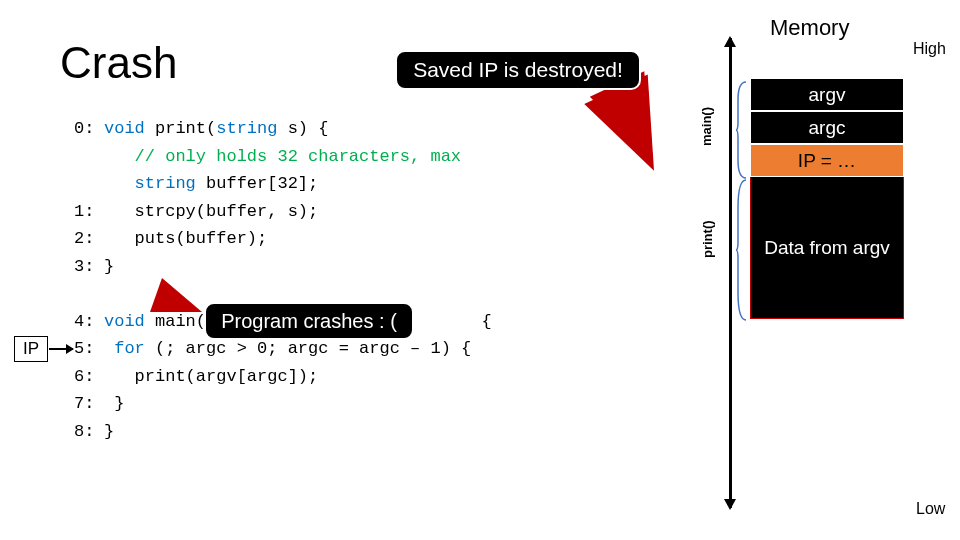 Image resolution: width=960 pixels, height=540 pixels. Describe the element at coordinates (202, 238) in the screenshot. I see `code-text: puts(buffer);` at that location.